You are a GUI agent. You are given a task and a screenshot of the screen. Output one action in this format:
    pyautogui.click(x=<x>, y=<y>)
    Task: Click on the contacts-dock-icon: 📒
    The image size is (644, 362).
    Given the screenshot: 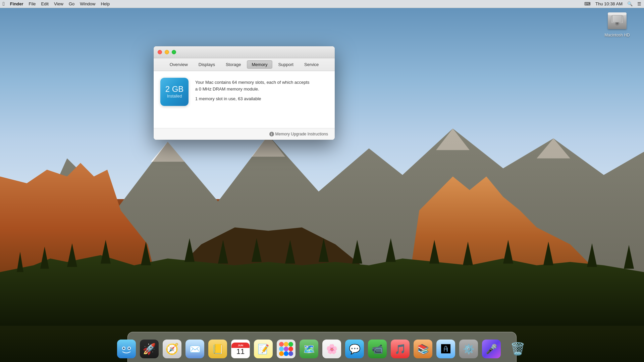 What is the action you would take?
    pyautogui.click(x=218, y=349)
    